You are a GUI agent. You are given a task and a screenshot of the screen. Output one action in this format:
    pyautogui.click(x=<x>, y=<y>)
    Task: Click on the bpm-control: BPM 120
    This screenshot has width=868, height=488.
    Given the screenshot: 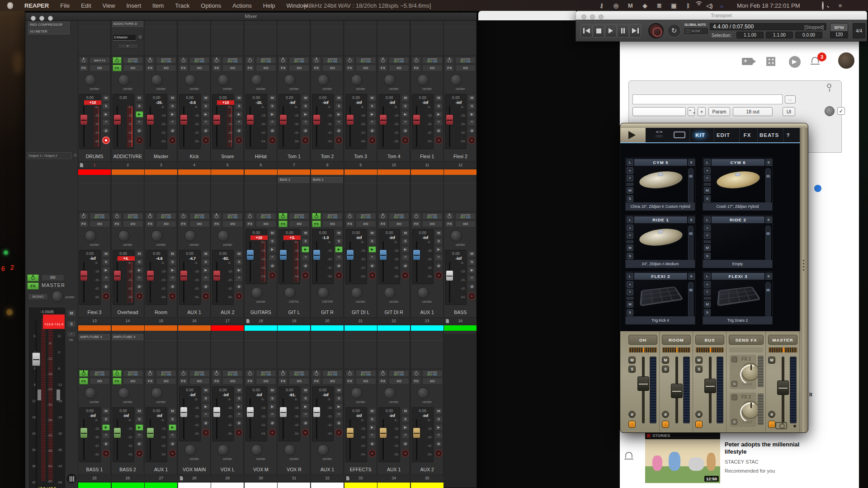 What is the action you would take?
    pyautogui.click(x=839, y=31)
    